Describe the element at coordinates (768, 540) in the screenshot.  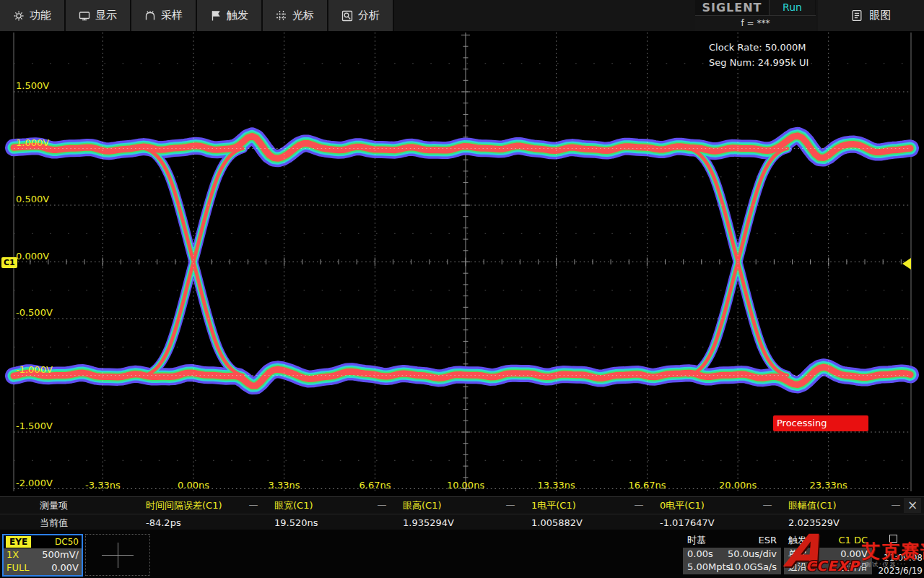
I see `acquisition-mode: ESR` at that location.